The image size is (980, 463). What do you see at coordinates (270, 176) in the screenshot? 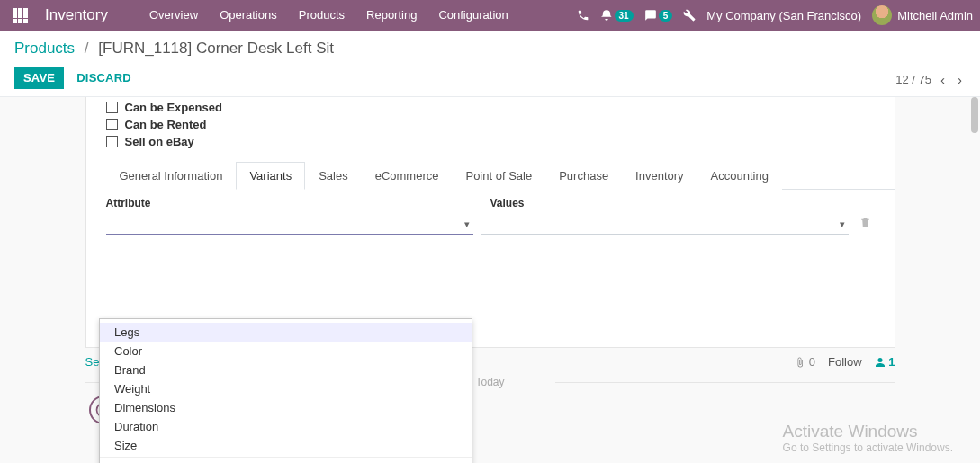
I see `tab-variants: Variants` at bounding box center [270, 176].